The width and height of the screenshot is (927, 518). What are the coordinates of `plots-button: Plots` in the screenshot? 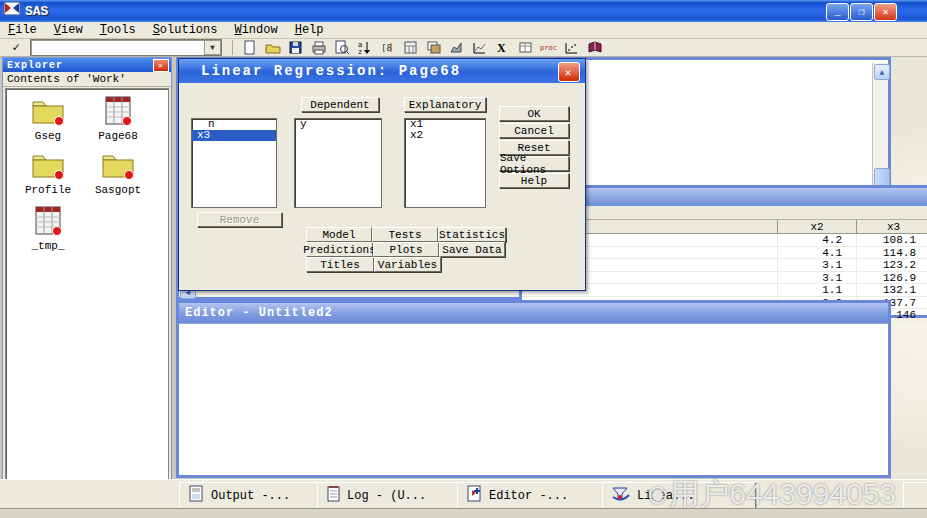 It's located at (406, 250).